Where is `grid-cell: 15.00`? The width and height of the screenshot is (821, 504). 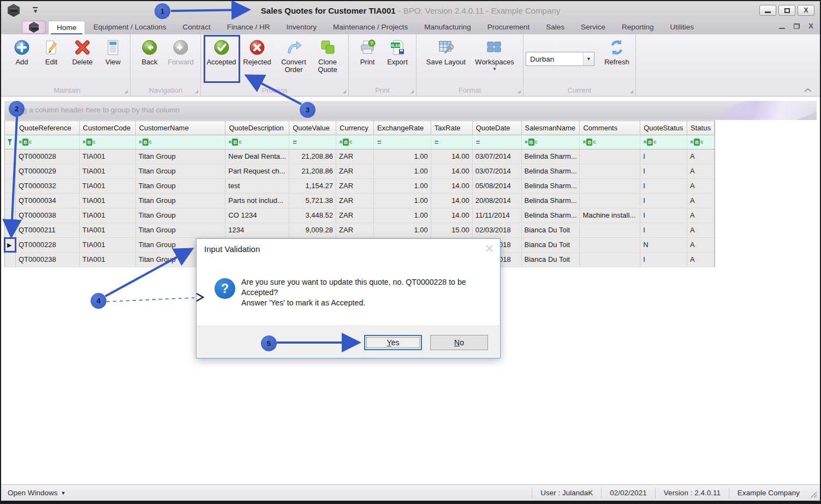
grid-cell: 15.00 is located at coordinates (452, 230).